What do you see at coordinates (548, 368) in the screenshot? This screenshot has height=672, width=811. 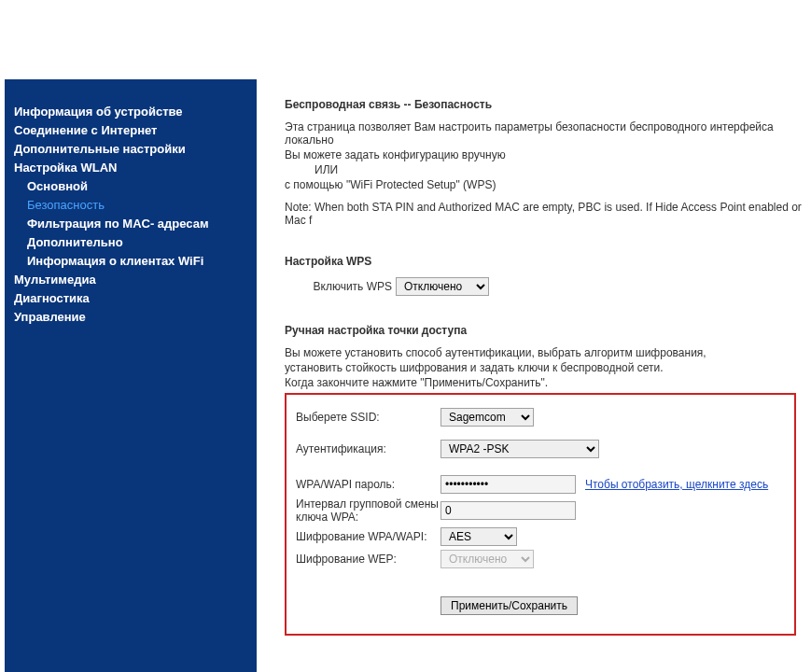 I see `manual-desc-2: установить стойкость шифрования и задать…` at bounding box center [548, 368].